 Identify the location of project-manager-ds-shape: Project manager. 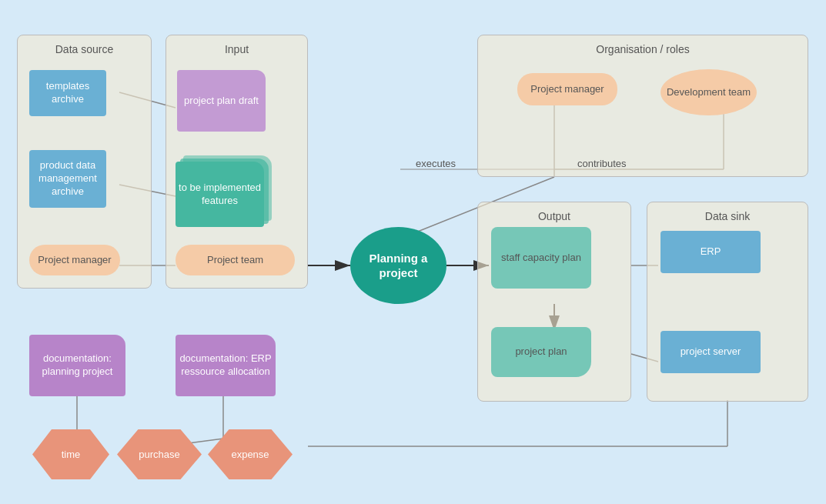
(75, 260).